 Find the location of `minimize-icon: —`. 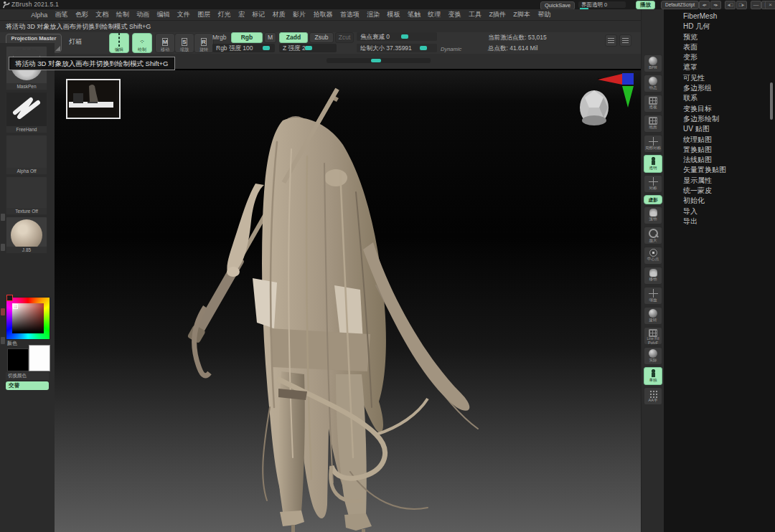

minimize-icon: — is located at coordinates (756, 5).